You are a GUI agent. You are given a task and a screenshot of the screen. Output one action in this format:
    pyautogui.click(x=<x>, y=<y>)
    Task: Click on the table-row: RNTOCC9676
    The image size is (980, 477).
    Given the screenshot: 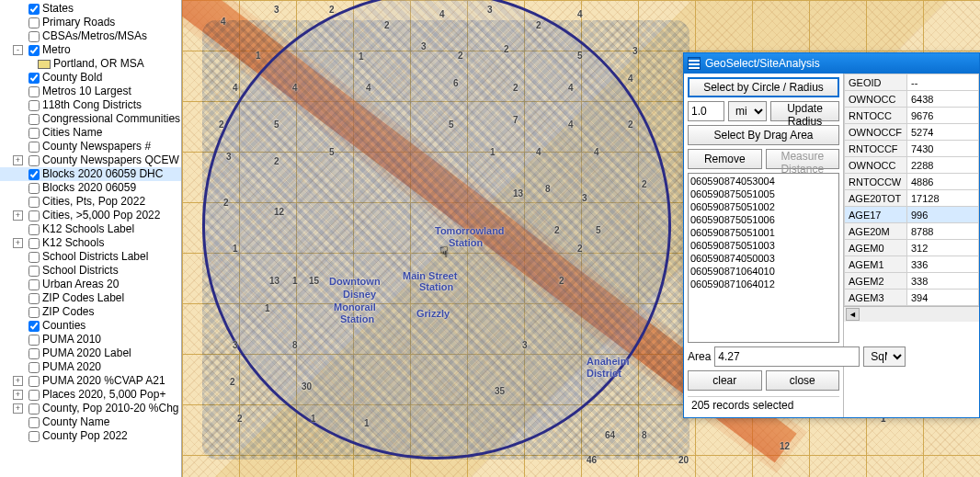 What is the action you would take?
    pyautogui.click(x=912, y=116)
    